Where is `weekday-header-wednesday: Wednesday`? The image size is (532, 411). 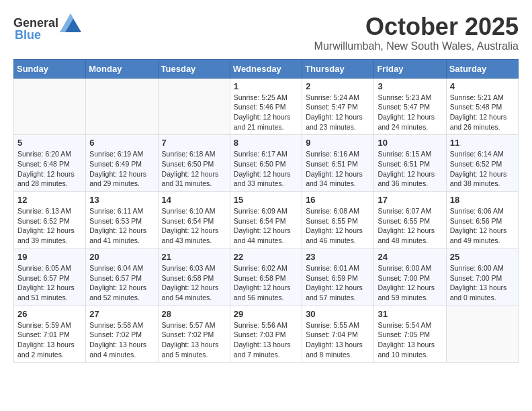 weekday-header-wednesday: Wednesday is located at coordinates (266, 68).